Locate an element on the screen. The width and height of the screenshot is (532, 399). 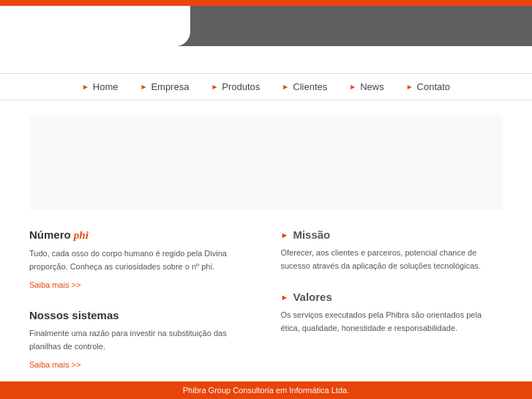
nav-list: ► Home ► Empresa ► Produtos ► Clientes ►… is located at coordinates (266, 86).